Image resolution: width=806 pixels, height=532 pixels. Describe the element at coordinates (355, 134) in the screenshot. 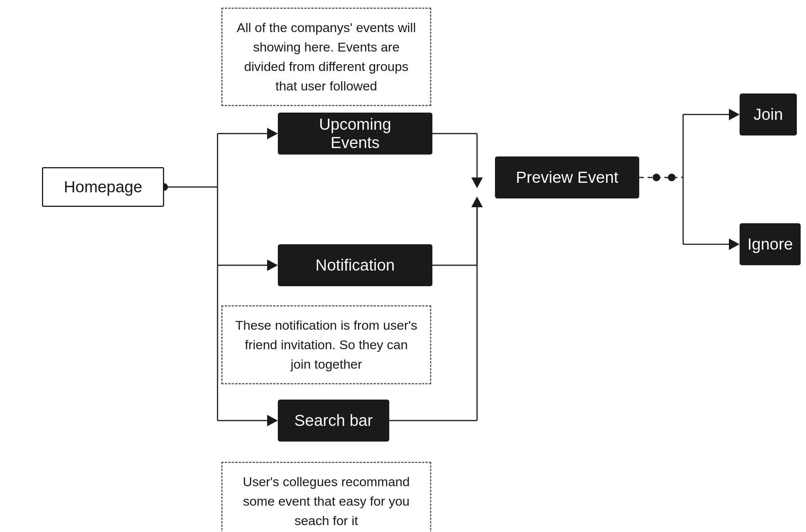

I see `upcoming-events-label: Upcoming Events` at that location.